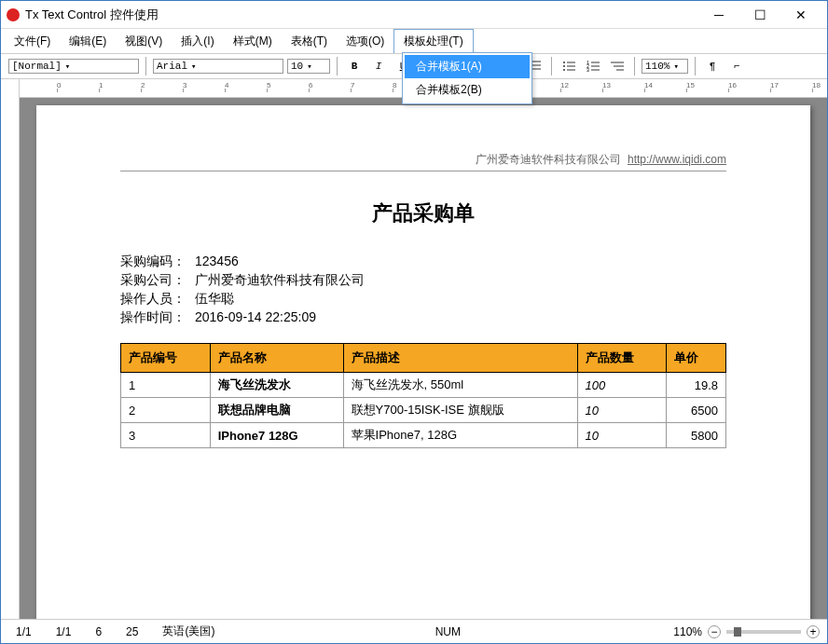 The width and height of the screenshot is (828, 644). Describe the element at coordinates (714, 632) in the screenshot. I see `zoom-out-button: −` at that location.